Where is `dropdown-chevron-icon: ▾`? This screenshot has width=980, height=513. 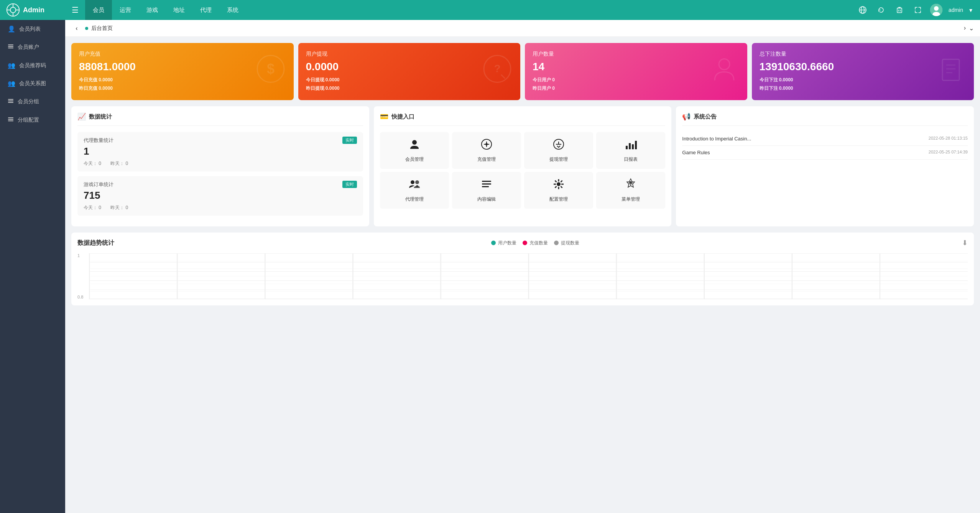
dropdown-chevron-icon: ▾ is located at coordinates (971, 10).